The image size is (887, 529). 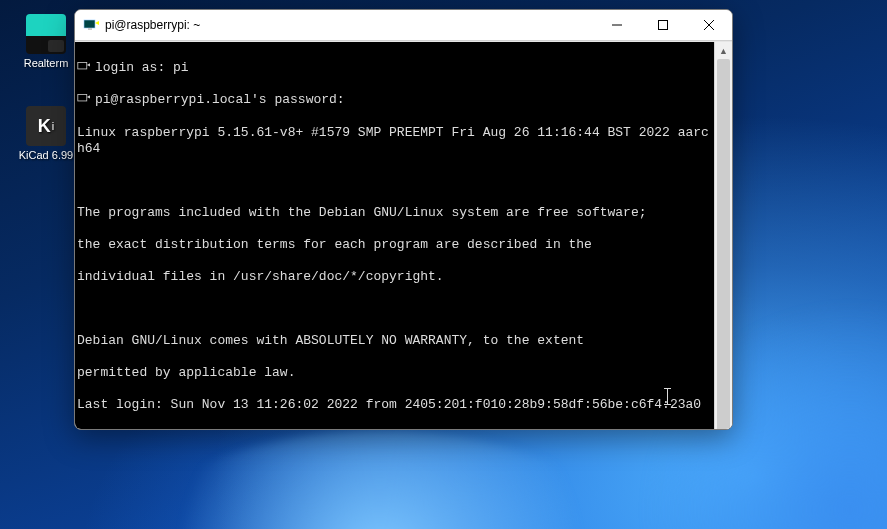 I want to click on putty-icon, so click(x=91, y=25).